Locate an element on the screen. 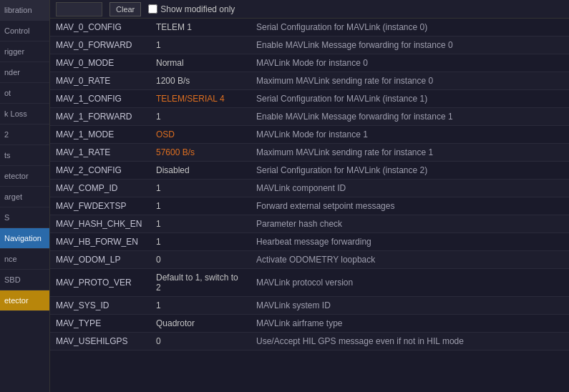 The width and height of the screenshot is (569, 392). param-value: Quadrotor is located at coordinates (200, 323).